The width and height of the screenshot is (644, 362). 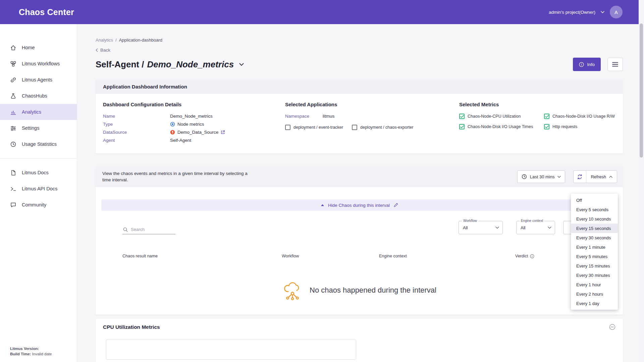 I want to click on sidebar-item-usage-statistics: Usage Statistics, so click(x=38, y=144).